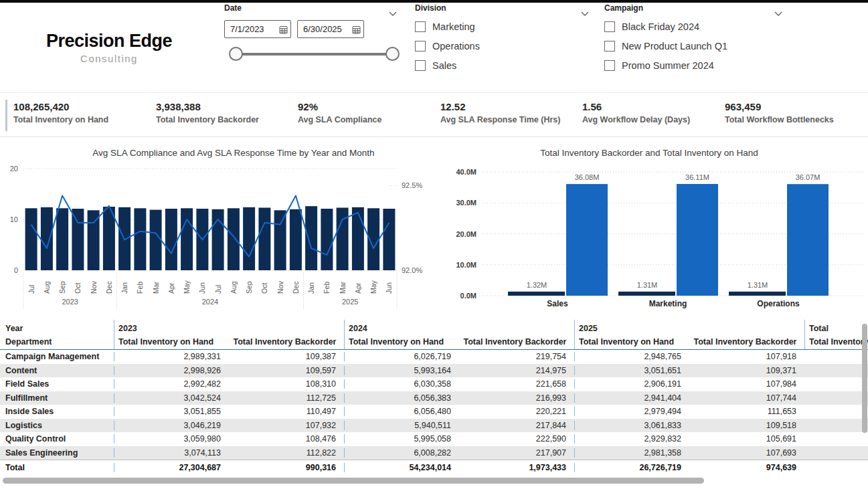 The width and height of the screenshot is (868, 487). What do you see at coordinates (517, 384) in the screenshot?
I see `value-cell: 221,658` at bounding box center [517, 384].